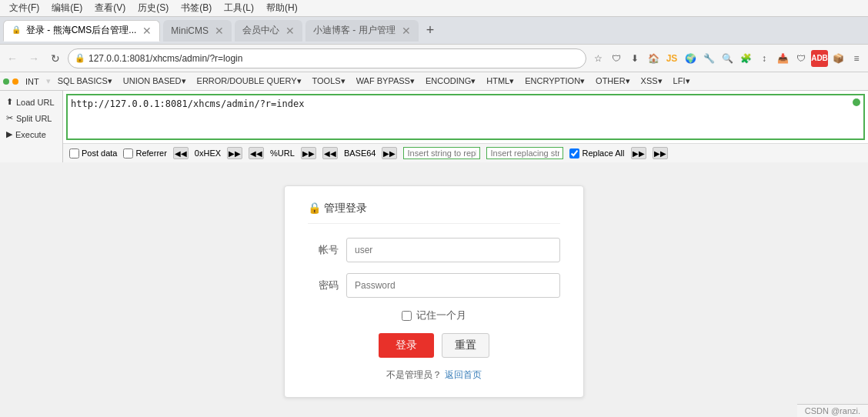  What do you see at coordinates (616, 58) in the screenshot?
I see `shield-icon: 🛡` at bounding box center [616, 58].